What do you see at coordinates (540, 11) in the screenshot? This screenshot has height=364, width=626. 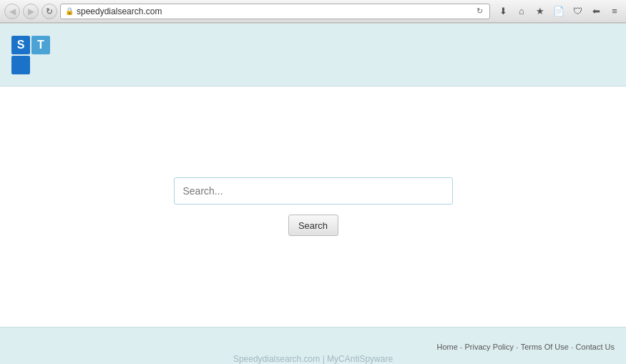 I see `bookmark-icon: ★` at bounding box center [540, 11].